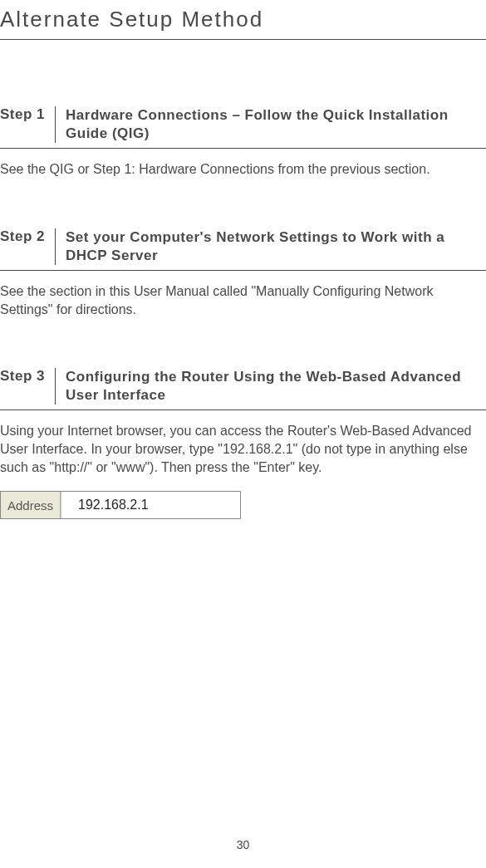 This screenshot has height=868, width=486. What do you see at coordinates (28, 247) in the screenshot?
I see `step-2-label: Step 2` at bounding box center [28, 247].